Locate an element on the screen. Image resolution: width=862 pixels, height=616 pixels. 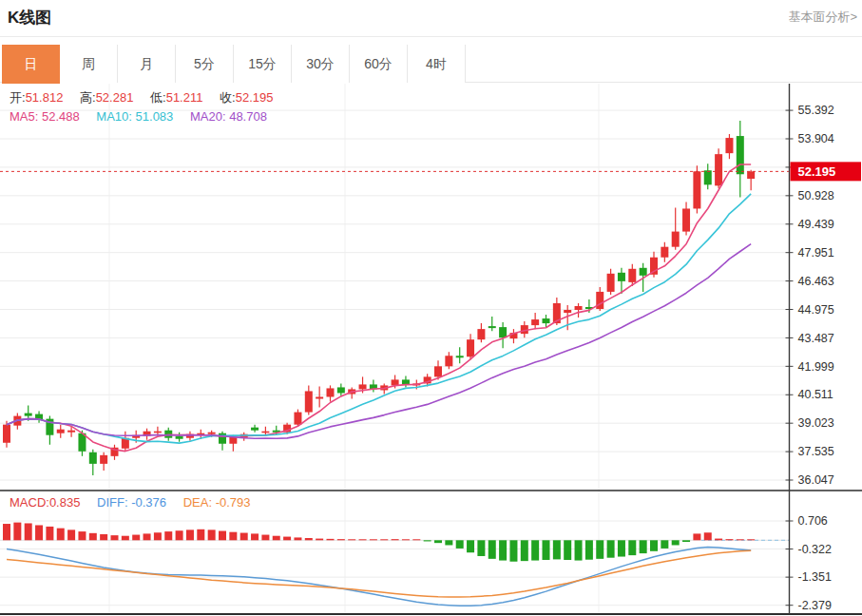
current-price-badge-text: 52.195 is located at coordinates (817, 171).